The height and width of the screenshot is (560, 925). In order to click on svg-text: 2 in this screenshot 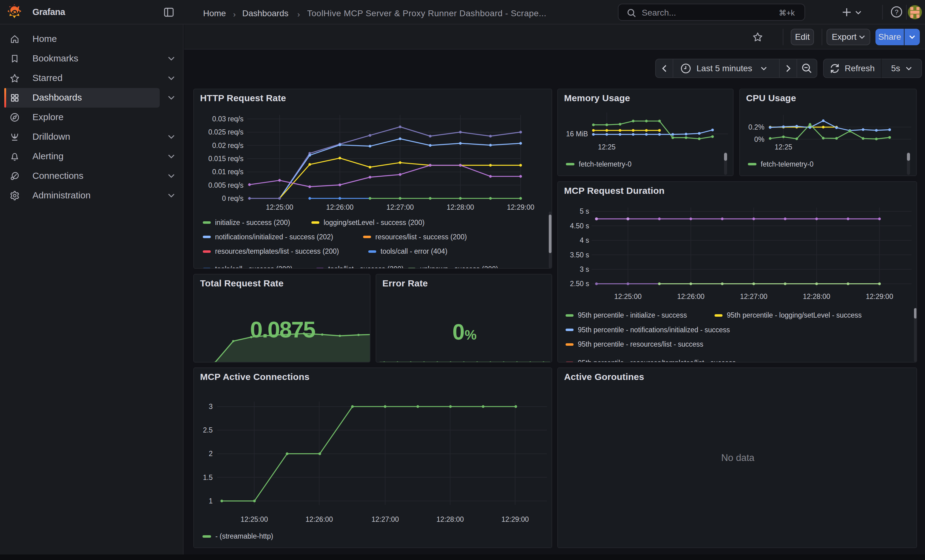, I will do `click(211, 454)`.